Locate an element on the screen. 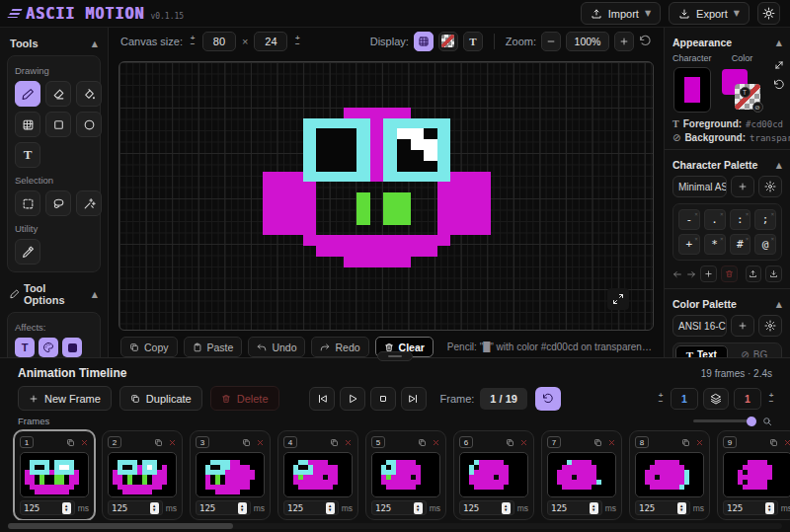 The image size is (790, 532). delete-character-button is located at coordinates (729, 274).